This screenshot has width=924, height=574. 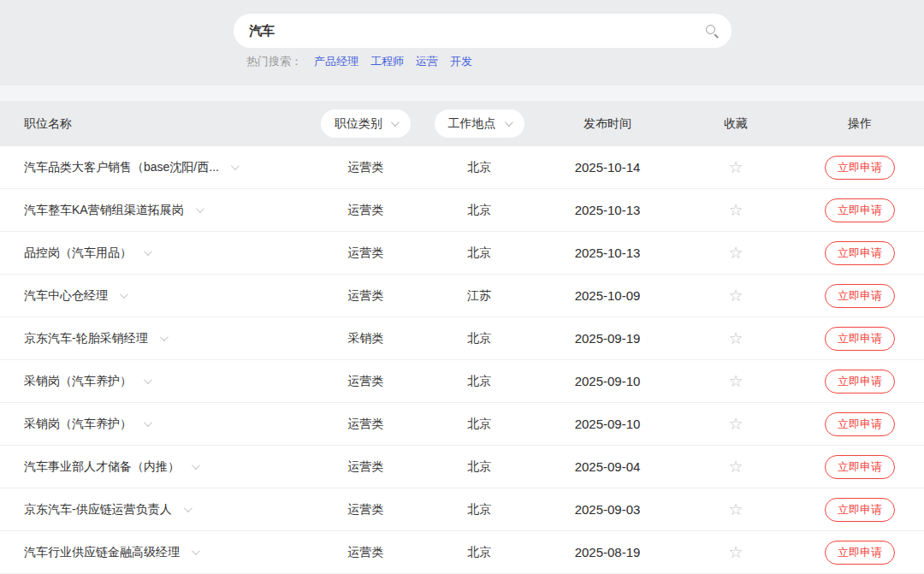 What do you see at coordinates (462, 168) in the screenshot?
I see `table-row: 汽车品类大客户销售（base沈阳/西... 运营类 北京 2025-10-14 …` at bounding box center [462, 168].